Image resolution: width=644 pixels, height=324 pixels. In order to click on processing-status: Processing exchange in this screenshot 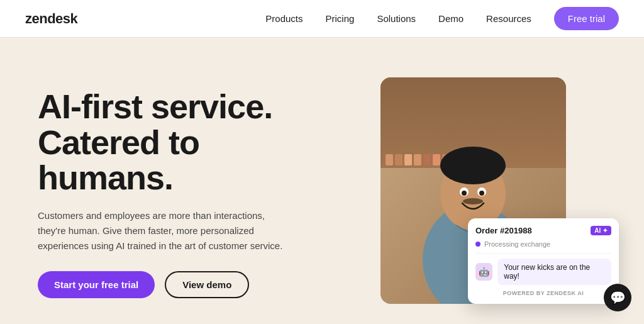, I will do `click(543, 247)`.